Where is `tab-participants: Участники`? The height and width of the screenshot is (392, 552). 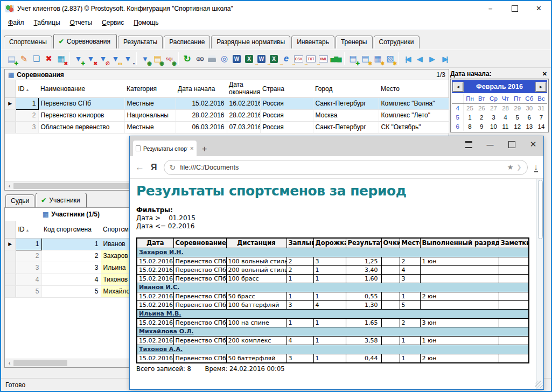 tab-participants: Участники is located at coordinates (61, 200).